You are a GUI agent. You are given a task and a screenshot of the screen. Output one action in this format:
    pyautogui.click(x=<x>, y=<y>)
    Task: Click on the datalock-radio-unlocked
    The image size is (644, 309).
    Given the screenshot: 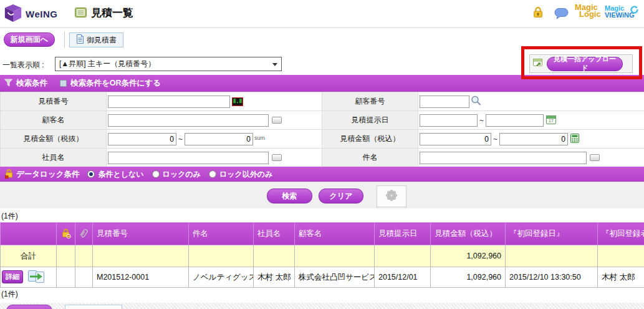 What is the action you would take?
    pyautogui.click(x=213, y=174)
    